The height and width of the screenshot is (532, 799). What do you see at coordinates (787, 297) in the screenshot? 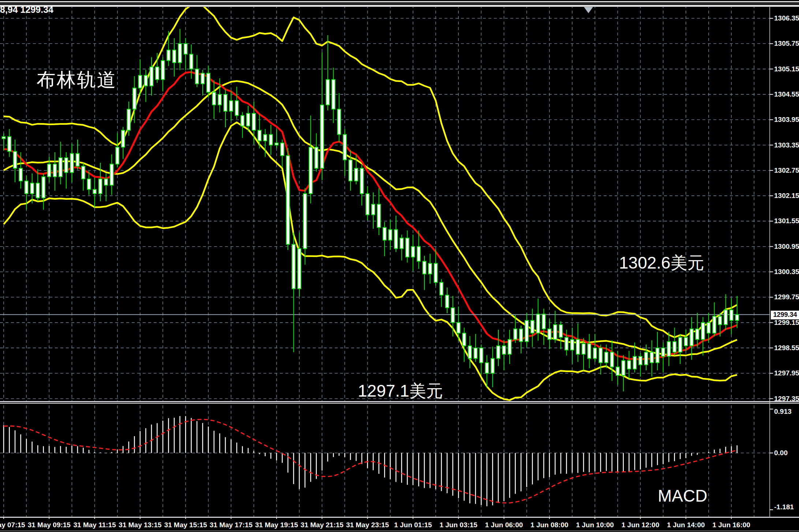
I see `price-axis-label: 1299.75` at bounding box center [787, 297].